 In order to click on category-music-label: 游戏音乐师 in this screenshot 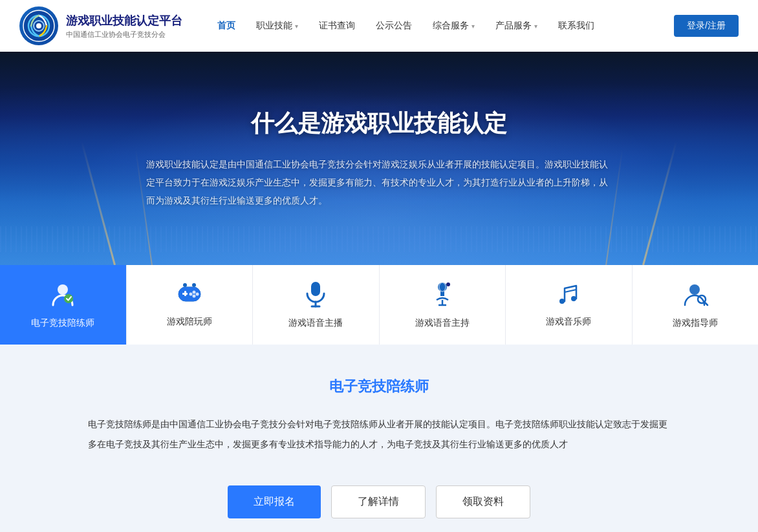, I will do `click(568, 322)`.